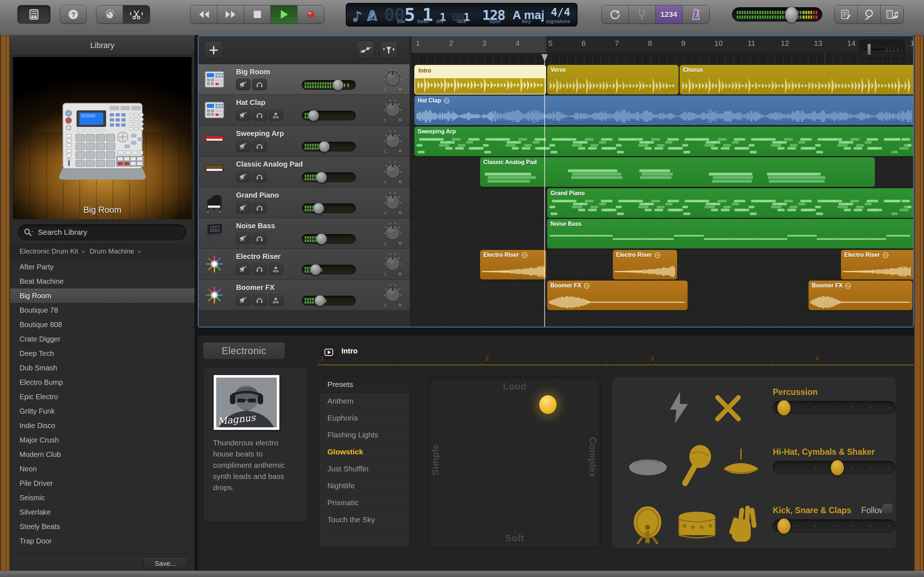  I want to click on track-name: Hat Clap, so click(250, 103).